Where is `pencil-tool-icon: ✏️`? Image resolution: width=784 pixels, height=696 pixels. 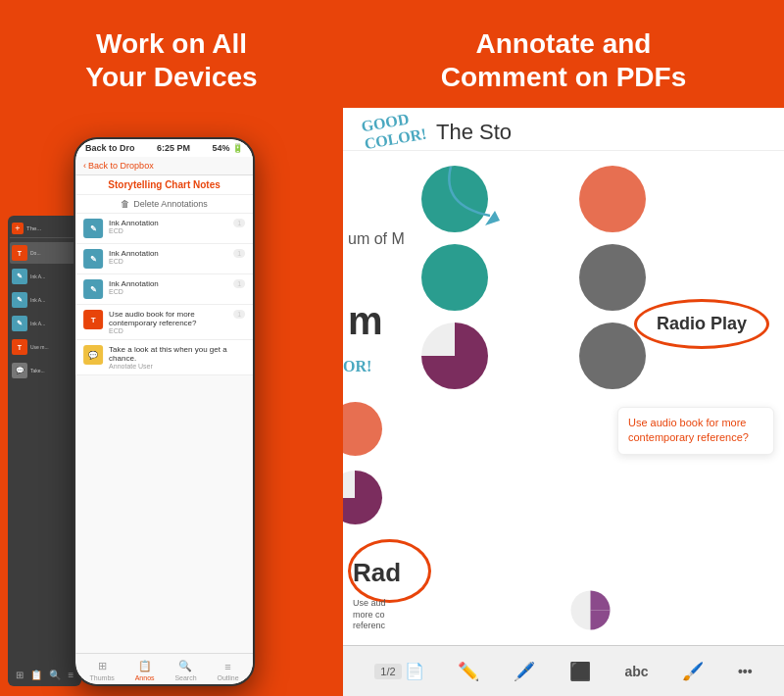 pencil-tool-icon: ✏️ is located at coordinates (468, 671).